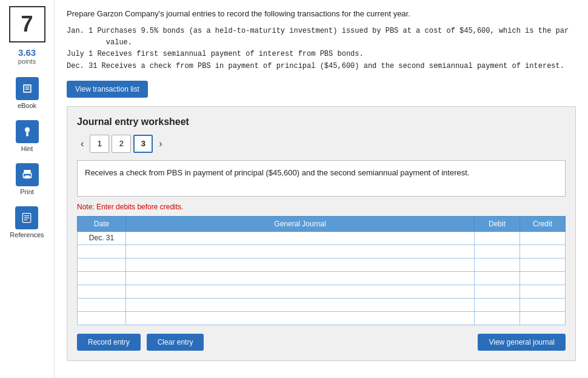  Describe the element at coordinates (321, 207) in the screenshot. I see `note-text: Note: Enter debits before credits.` at that location.